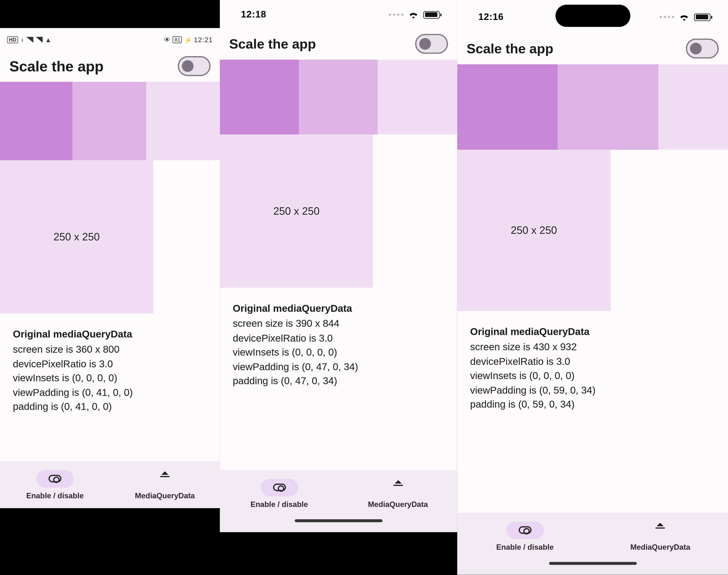  What do you see at coordinates (110, 407) in the screenshot?
I see `info-line: padding is (0, 41, 0, 0)` at bounding box center [110, 407].